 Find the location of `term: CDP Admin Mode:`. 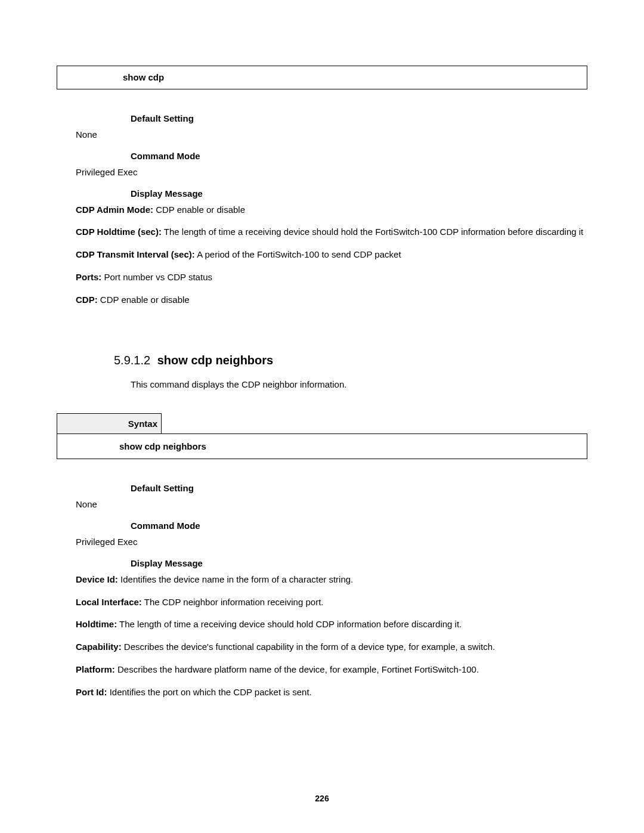

term: CDP Admin Mode: is located at coordinates (114, 210).